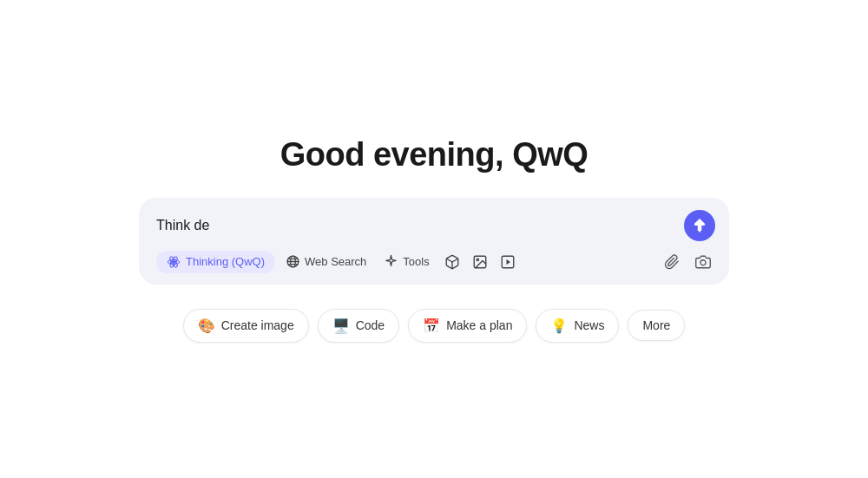 The height and width of the screenshot is (478, 868). What do you see at coordinates (434, 154) in the screenshot?
I see `greeting-heading: Good evening, QwQ` at bounding box center [434, 154].